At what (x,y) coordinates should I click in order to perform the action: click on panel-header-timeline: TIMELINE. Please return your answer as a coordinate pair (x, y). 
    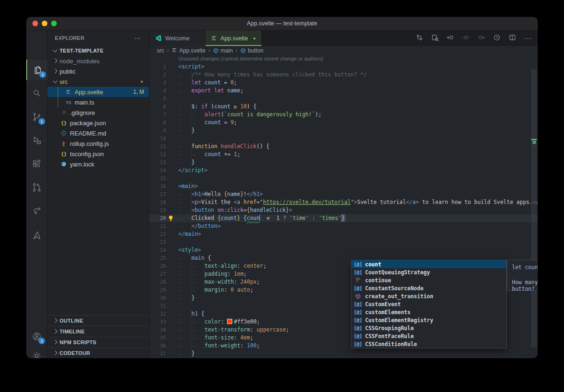
    Looking at the image, I should click on (98, 331).